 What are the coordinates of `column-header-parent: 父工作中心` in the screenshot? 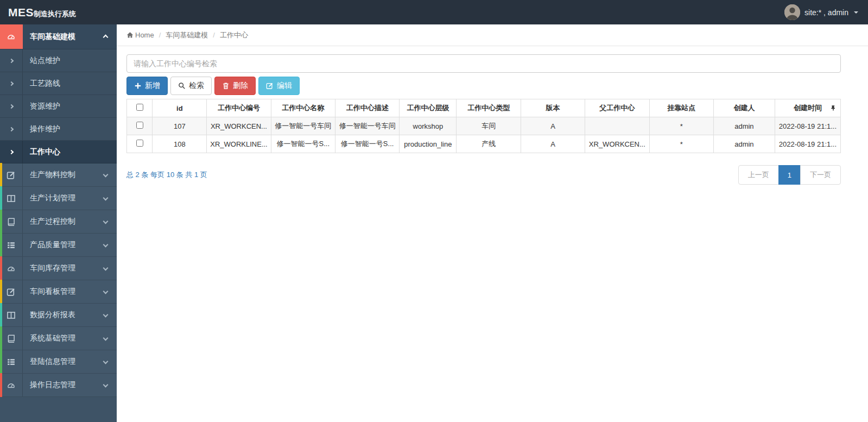 It's located at (617, 109).